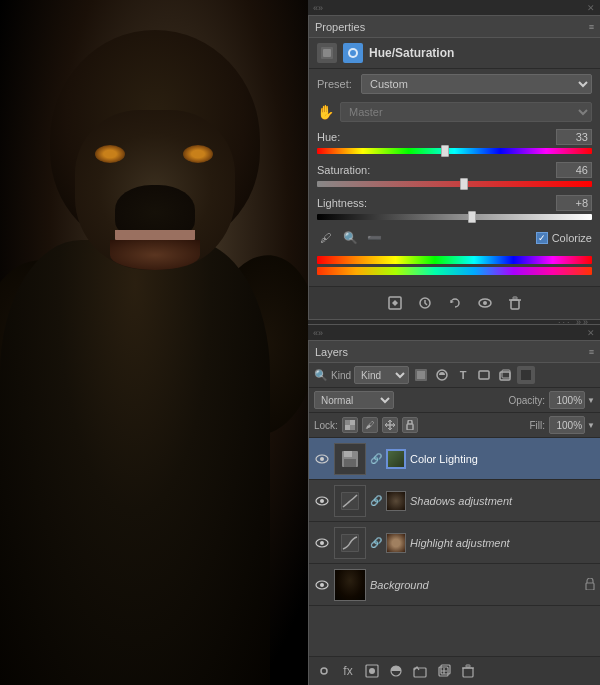  What do you see at coordinates (326, 112) in the screenshot?
I see `hand-icon: ✋` at bounding box center [326, 112].